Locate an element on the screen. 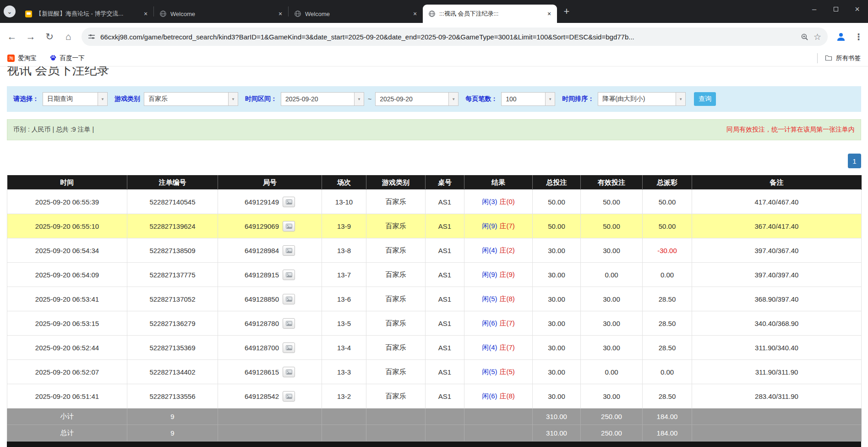  date-start-dropdown: 2025-09-20 ▼ is located at coordinates (322, 99).